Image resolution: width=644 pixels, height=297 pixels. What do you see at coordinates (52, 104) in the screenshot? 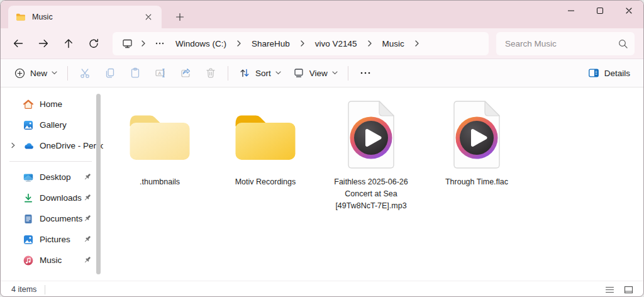
I see `sidebar-item-home: Home` at bounding box center [52, 104].